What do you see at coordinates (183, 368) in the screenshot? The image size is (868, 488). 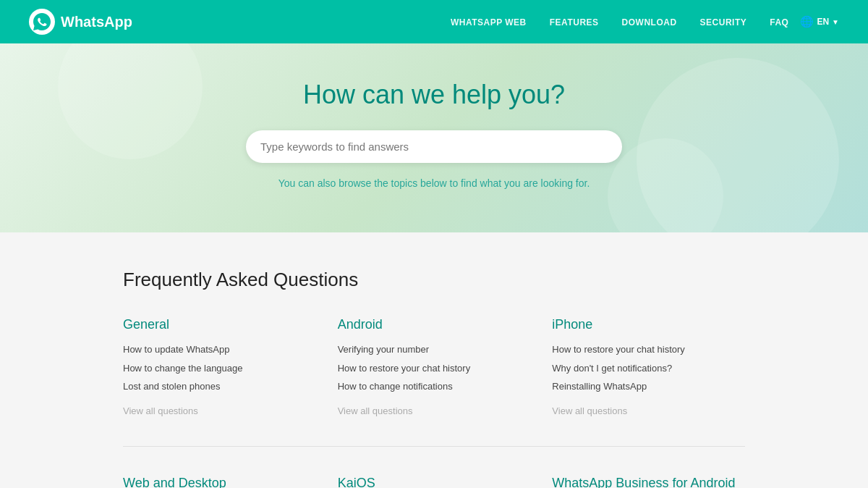 I see `faq-link: How to change the language` at bounding box center [183, 368].